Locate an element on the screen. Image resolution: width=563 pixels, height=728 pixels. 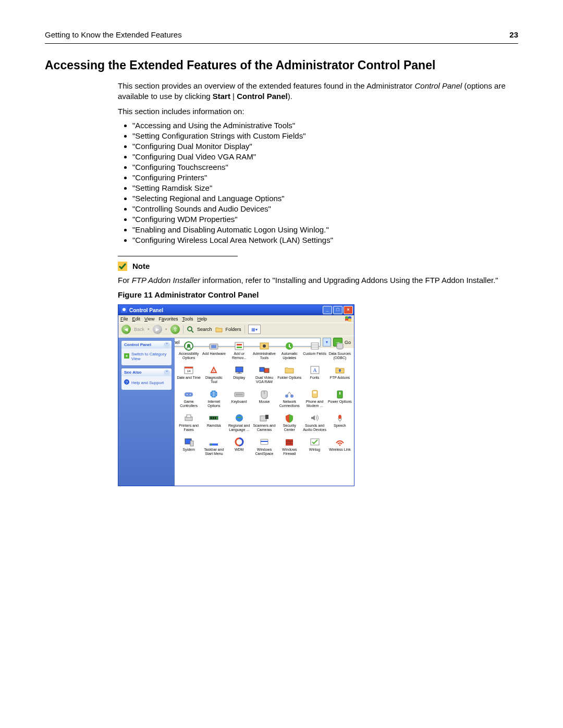
menu-tools: Tools is located at coordinates (188, 319).